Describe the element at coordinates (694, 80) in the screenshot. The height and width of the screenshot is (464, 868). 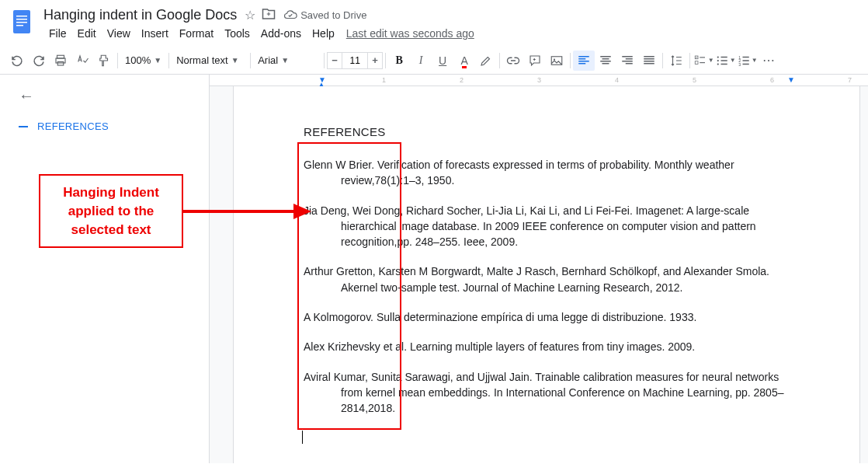
I see `ruler-tick-label: 5` at that location.